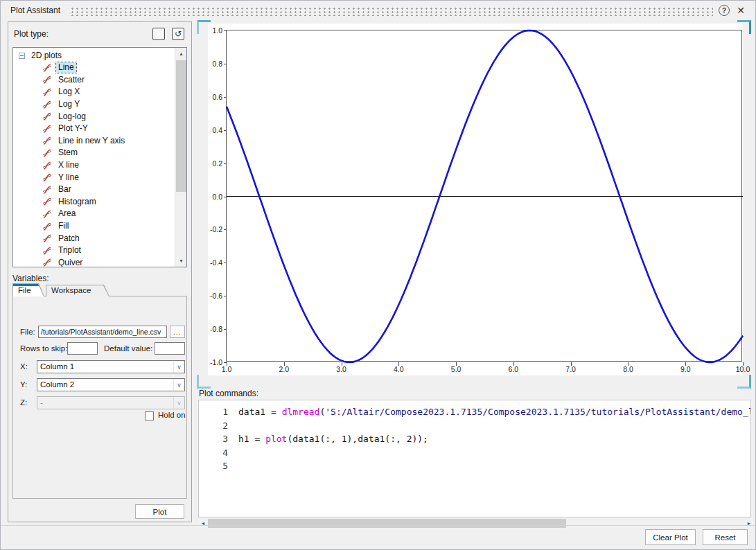 The image size is (756, 550). I want to click on refresh-icon: ↺, so click(178, 34).